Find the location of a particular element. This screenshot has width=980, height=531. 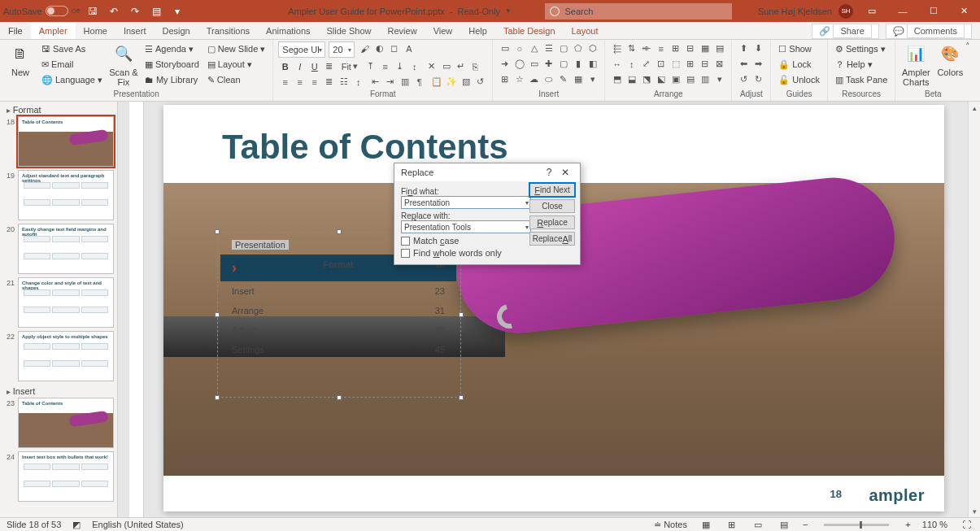

ar6-icon: ⊟ is located at coordinates (690, 49).